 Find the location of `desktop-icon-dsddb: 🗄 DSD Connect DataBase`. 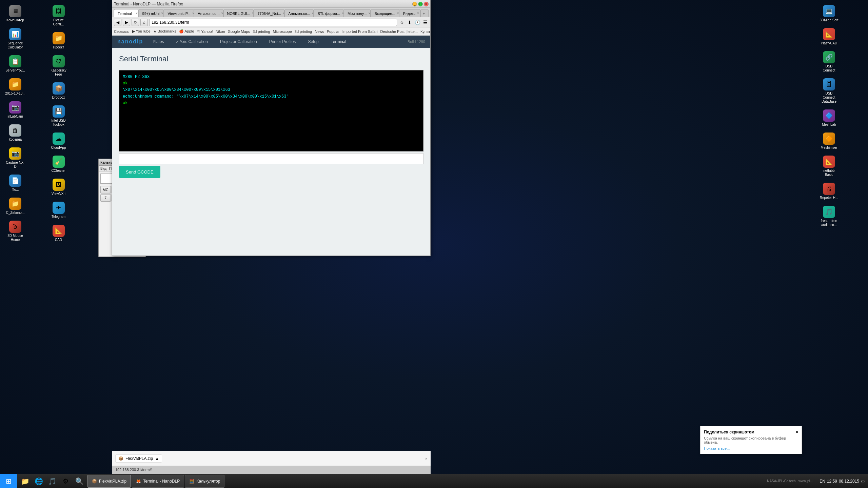

desktop-icon-dsddb: 🗄 DSD Connect DataBase is located at coordinates (829, 91).